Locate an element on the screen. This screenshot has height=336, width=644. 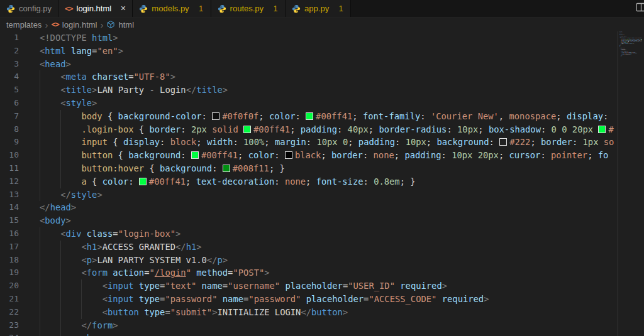
code-text: <!DOCTYPE html> is located at coordinates (69, 38).